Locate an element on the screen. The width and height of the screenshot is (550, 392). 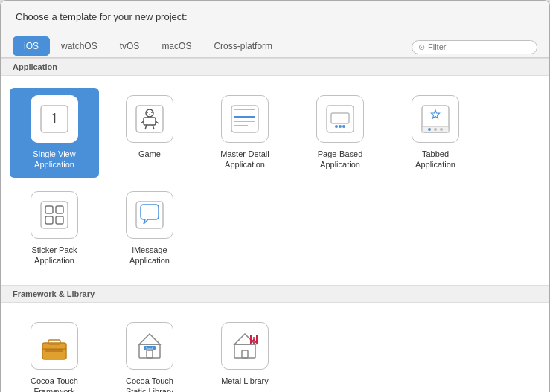
sticker-pack-icon is located at coordinates (54, 215).